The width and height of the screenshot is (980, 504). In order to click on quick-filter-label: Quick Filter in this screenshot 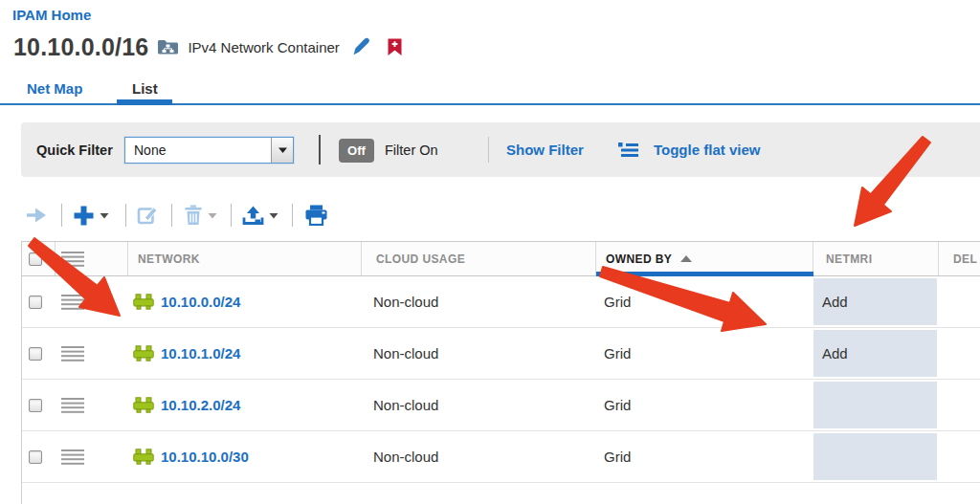, I will do `click(75, 150)`.